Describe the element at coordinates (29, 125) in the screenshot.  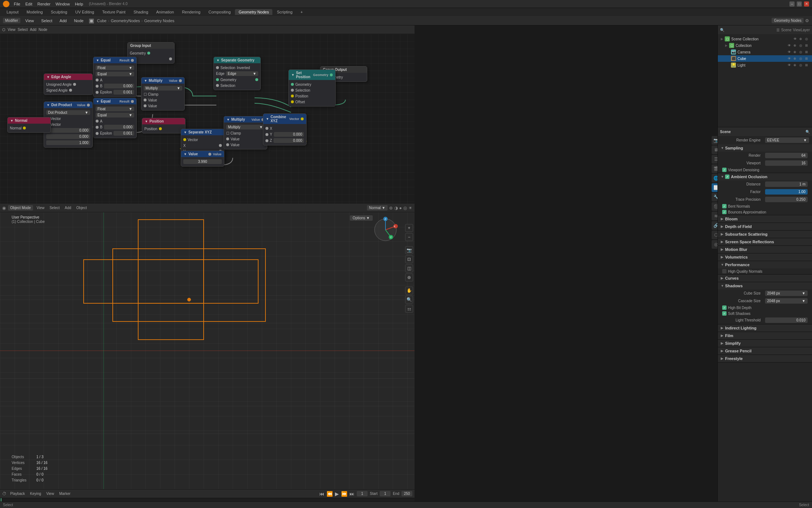
I see `node-normal: ▼ Normal Normal` at that location.